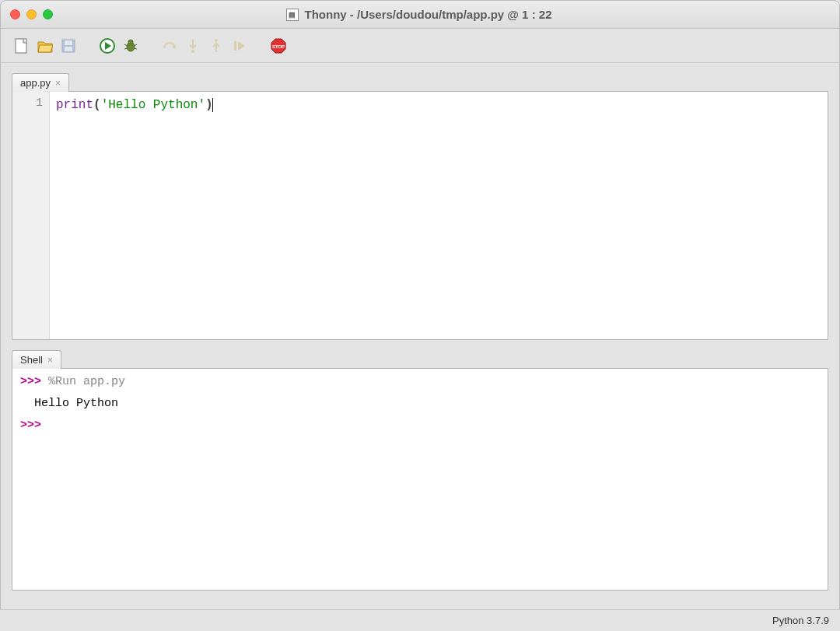 This screenshot has width=840, height=631. I want to click on open-file-icon, so click(45, 46).